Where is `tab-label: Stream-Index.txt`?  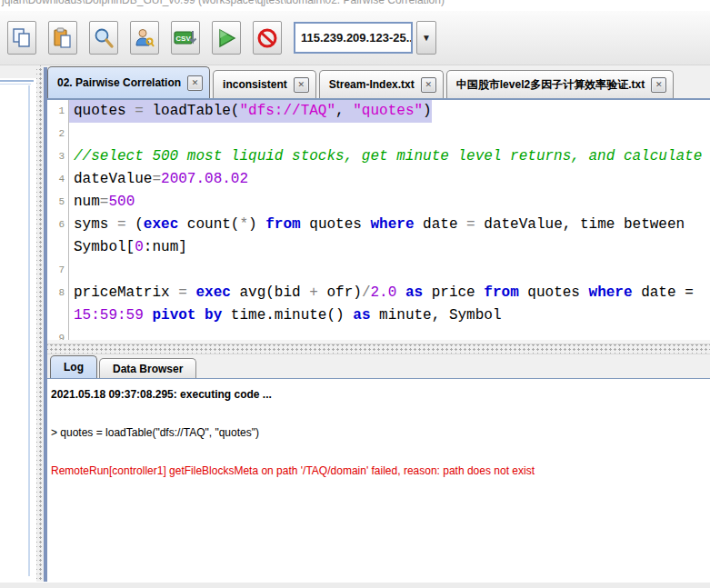 tab-label: Stream-Index.txt is located at coordinates (372, 85).